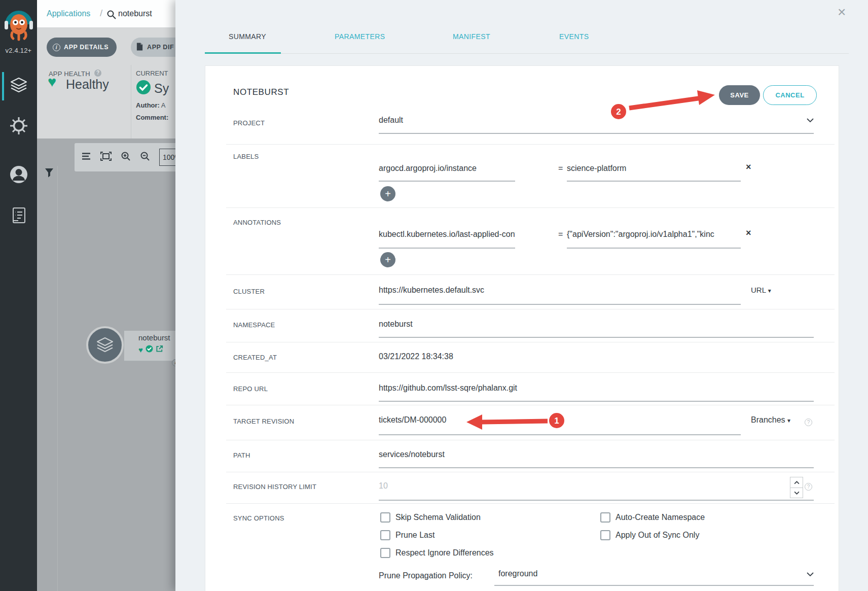 The image size is (868, 591). I want to click on annotation-equals: =, so click(562, 234).